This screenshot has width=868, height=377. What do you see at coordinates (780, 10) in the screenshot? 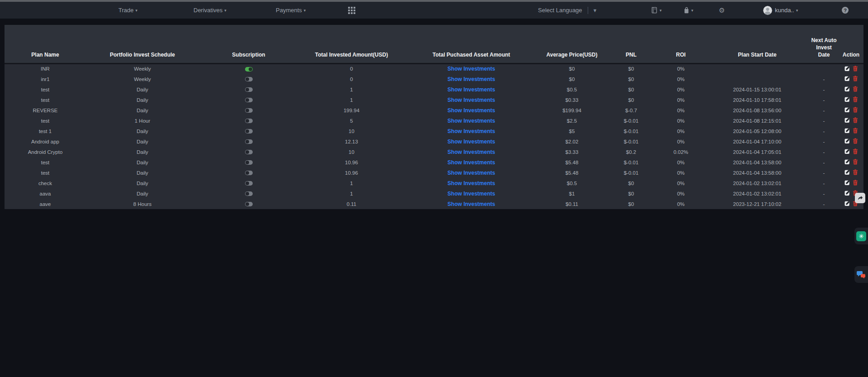
I see `user-menu: kunda.. ▾` at bounding box center [780, 10].